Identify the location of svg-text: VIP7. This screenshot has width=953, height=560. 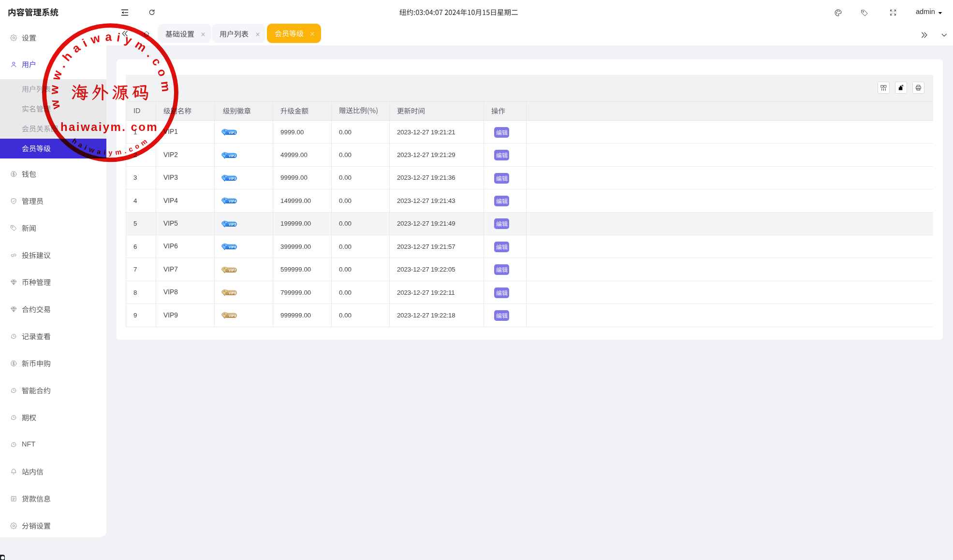
(233, 271).